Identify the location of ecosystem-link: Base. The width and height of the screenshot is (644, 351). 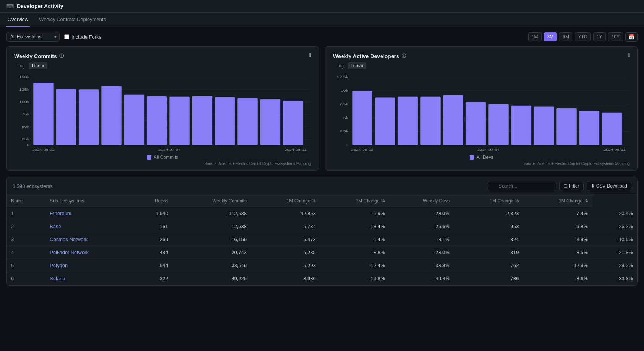
(55, 227).